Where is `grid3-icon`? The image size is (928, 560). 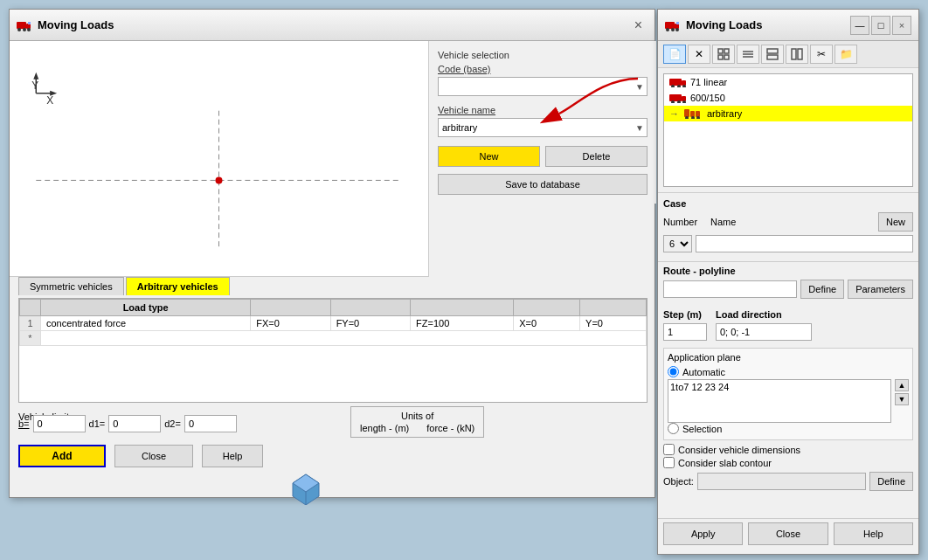
grid3-icon is located at coordinates (772, 54).